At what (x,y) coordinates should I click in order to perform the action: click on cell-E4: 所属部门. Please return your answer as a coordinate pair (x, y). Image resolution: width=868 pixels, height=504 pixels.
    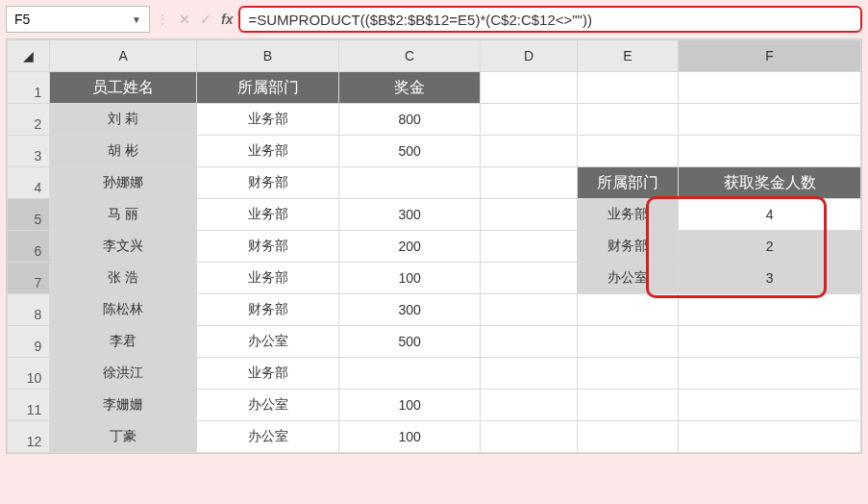
    Looking at the image, I should click on (627, 183).